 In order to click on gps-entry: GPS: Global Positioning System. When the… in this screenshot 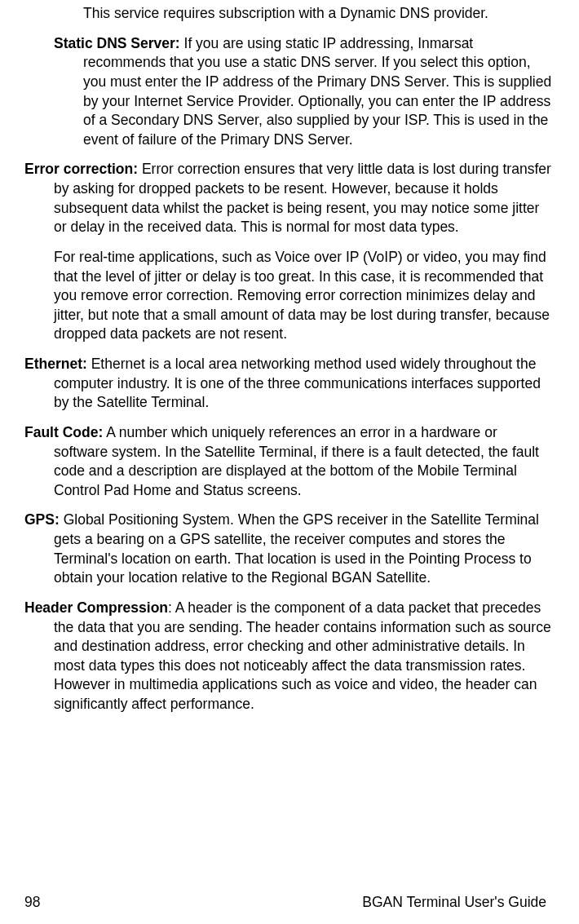, I will do `click(290, 550)`.